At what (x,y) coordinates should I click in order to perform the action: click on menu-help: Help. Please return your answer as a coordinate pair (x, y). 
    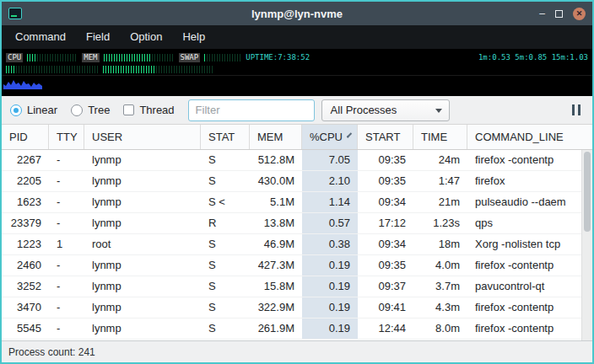
    Looking at the image, I should click on (194, 37).